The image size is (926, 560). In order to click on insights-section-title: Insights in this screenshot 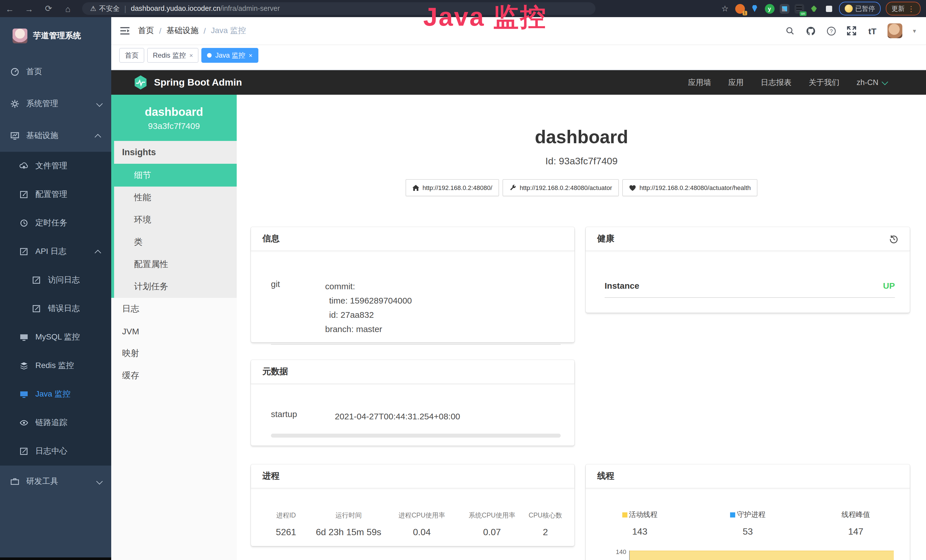, I will do `click(176, 153)`.